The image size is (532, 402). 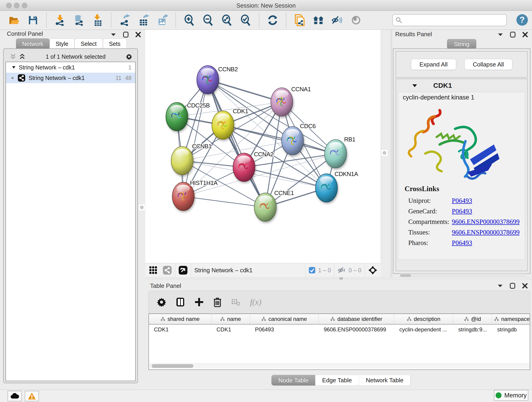 What do you see at coordinates (180, 302) in the screenshot?
I see `show-columns-icon` at bounding box center [180, 302].